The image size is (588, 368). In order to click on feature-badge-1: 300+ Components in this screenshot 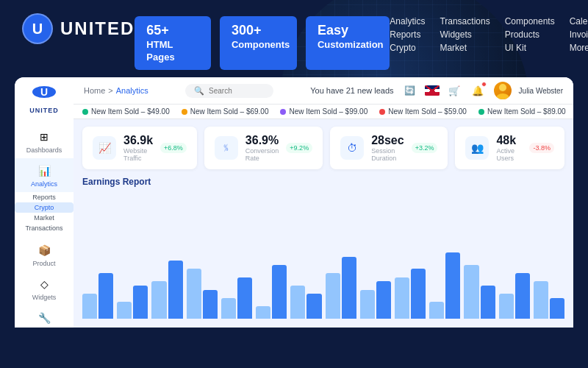, I will do `click(259, 43)`.